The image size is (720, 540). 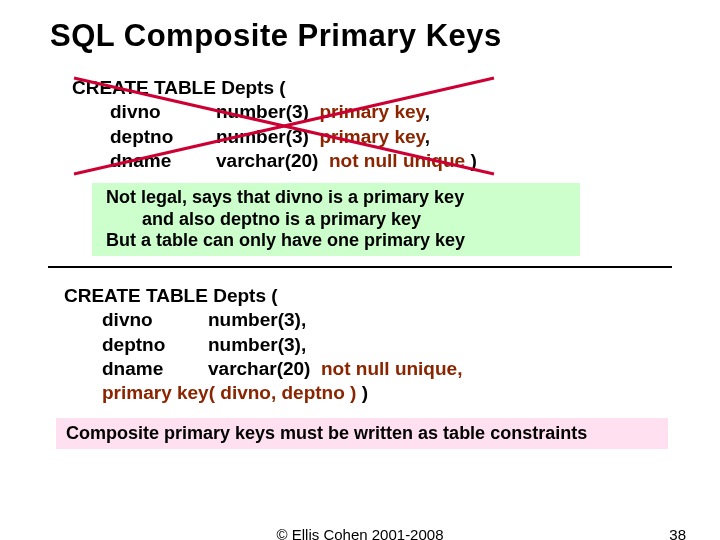 I want to click on note-line: Not legal, says that divno is a primary …, so click(x=285, y=197).